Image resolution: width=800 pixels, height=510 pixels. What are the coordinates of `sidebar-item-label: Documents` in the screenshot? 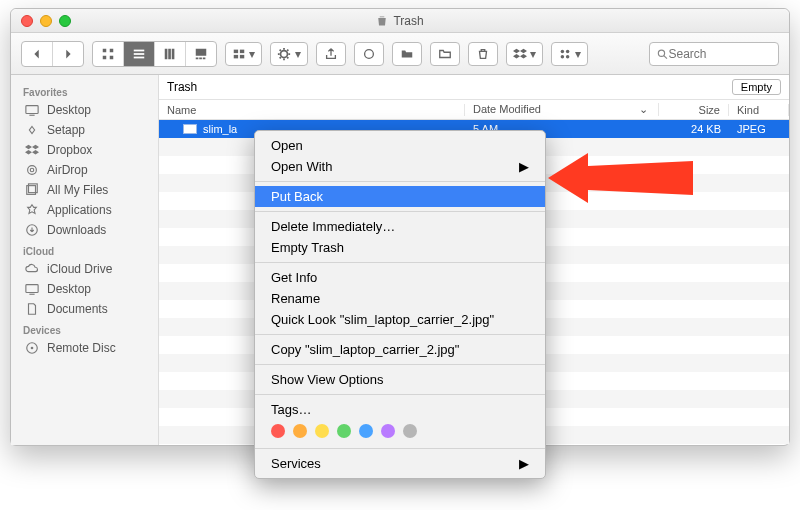 It's located at (78, 309).